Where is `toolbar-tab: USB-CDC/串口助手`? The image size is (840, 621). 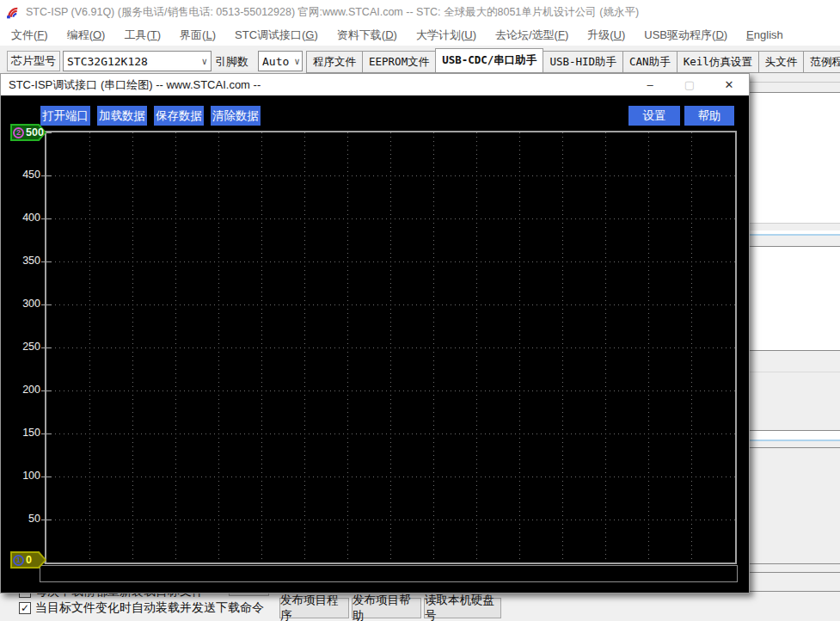
toolbar-tab: USB-CDC/串口助手 is located at coordinates (489, 60).